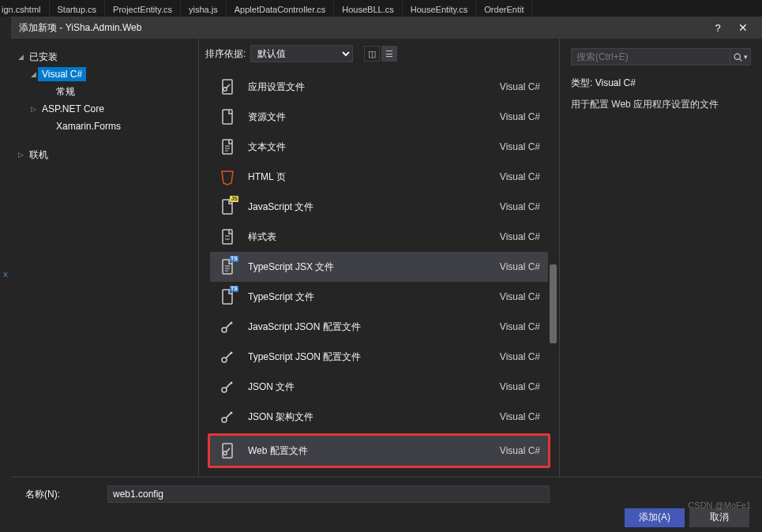 This screenshot has width=762, height=532. I want to click on category-tree: ◢已安装 ◢Visual C# 常规 ▷ASP.NET Core Xamarin…, so click(104, 106).